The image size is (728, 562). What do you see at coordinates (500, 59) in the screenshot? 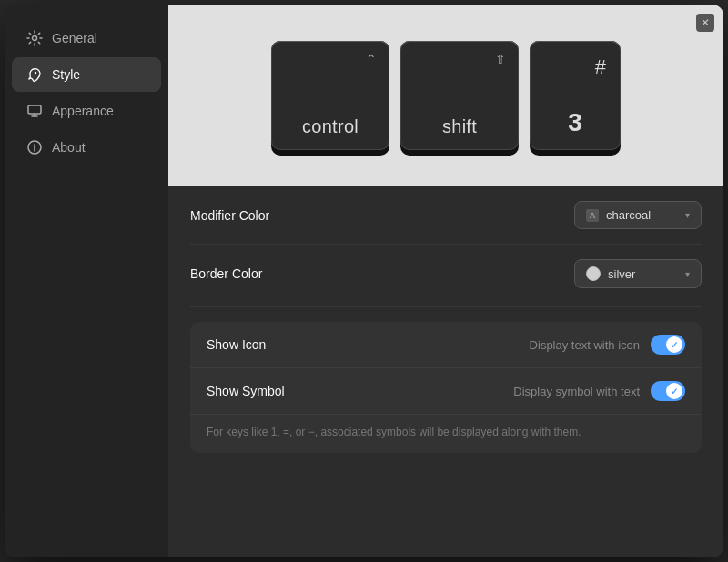
I see `shift-icon-symbol: ⇧` at bounding box center [500, 59].